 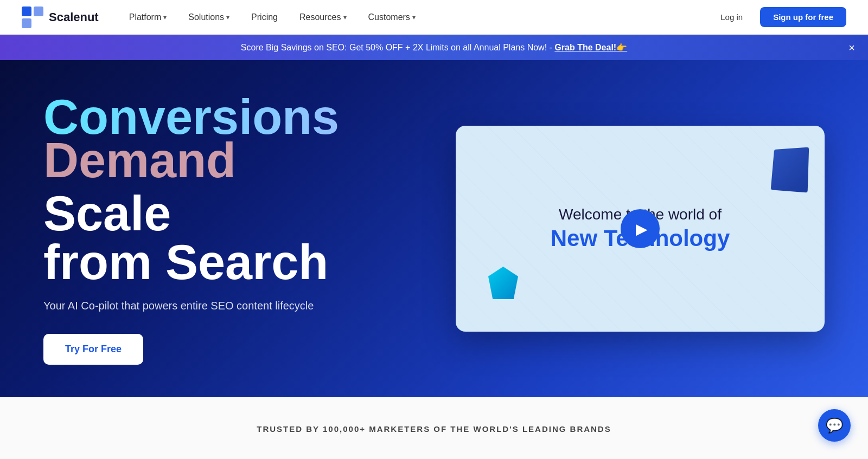 What do you see at coordinates (265, 17) in the screenshot?
I see `nav-pricing: Pricing` at bounding box center [265, 17].